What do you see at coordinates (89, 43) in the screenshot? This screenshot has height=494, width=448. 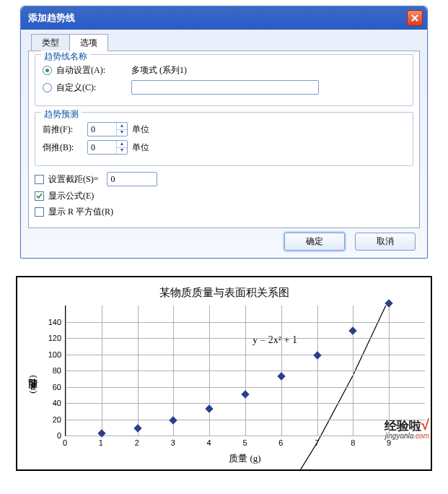 I see `tab-options: 选项` at bounding box center [89, 43].